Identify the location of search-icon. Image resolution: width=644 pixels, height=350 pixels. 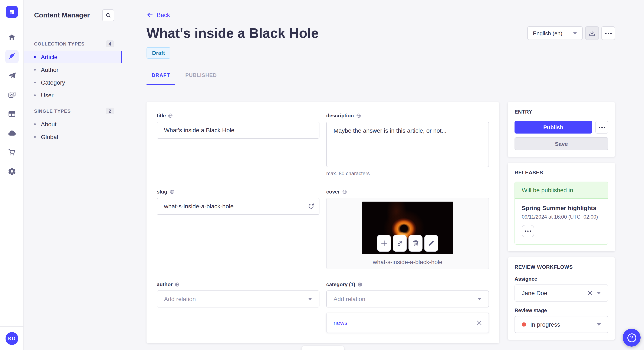
(108, 15).